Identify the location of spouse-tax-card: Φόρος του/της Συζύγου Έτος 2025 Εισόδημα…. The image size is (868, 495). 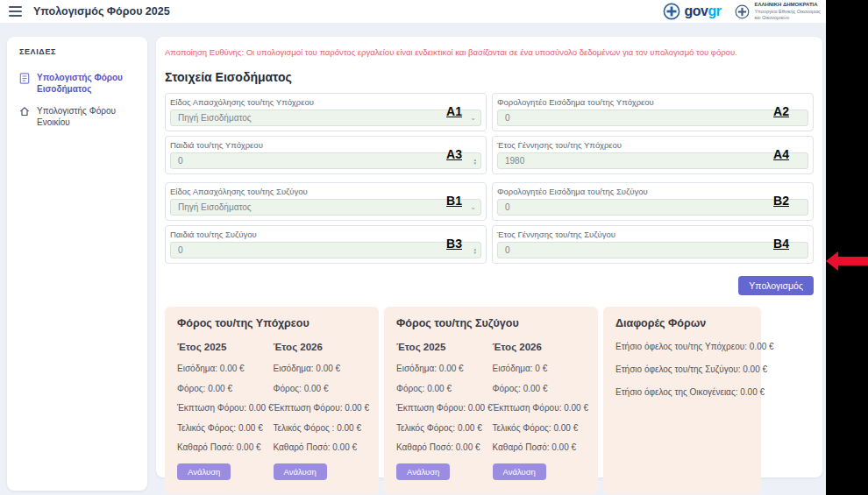
(491, 400).